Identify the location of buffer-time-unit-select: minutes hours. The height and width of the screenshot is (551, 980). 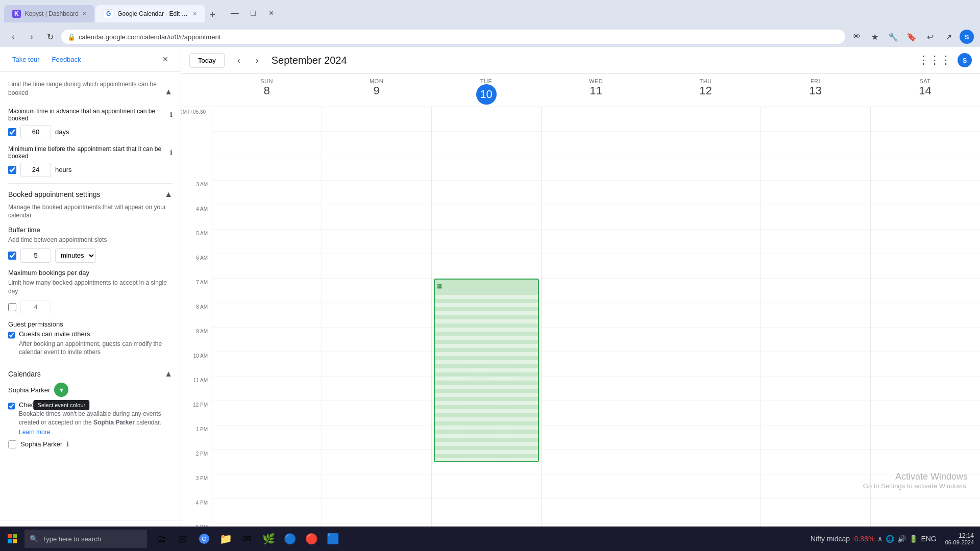
(76, 256).